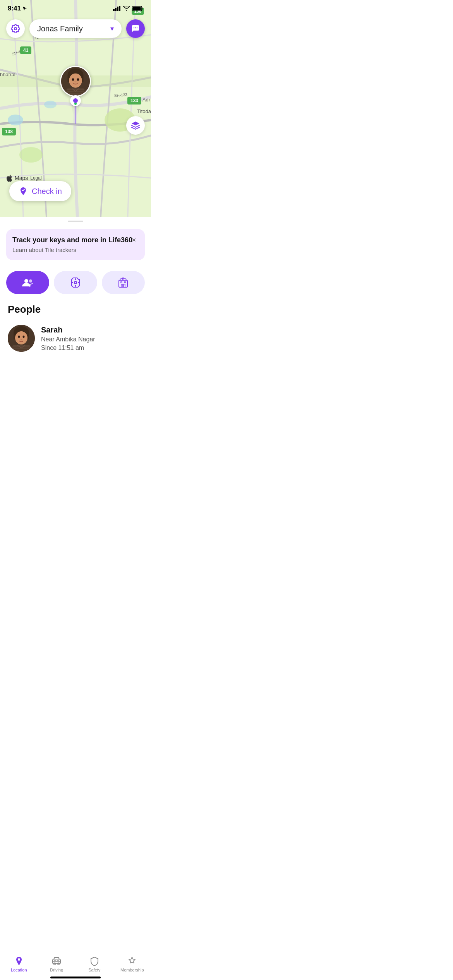  Describe the element at coordinates (28, 283) in the screenshot. I see `people-icon` at that location.